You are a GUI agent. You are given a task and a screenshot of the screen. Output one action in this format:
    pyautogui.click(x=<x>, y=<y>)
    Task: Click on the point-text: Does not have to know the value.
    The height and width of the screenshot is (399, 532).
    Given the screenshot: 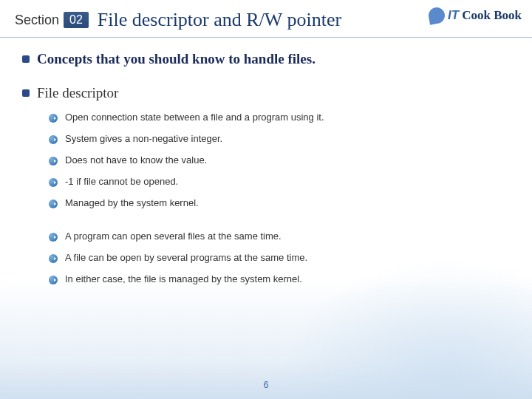 What is the action you would take?
    pyautogui.click(x=136, y=160)
    